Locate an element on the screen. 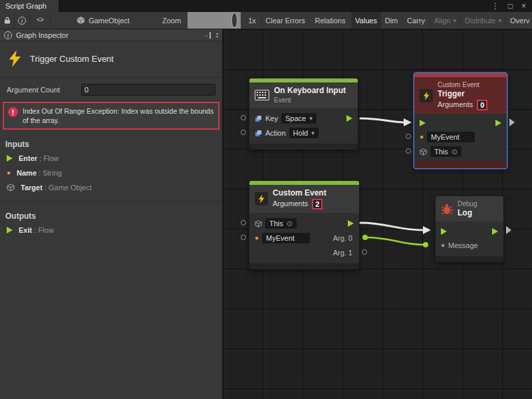 The height and width of the screenshot is (399, 532). tab-script-graph: Script Graph is located at coordinates (29, 6).